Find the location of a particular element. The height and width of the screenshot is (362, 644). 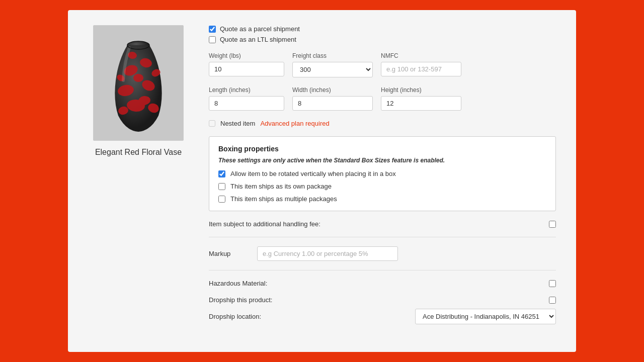

boxing-rotate-label: Allow item to be rotated vertically when… is located at coordinates (313, 174).